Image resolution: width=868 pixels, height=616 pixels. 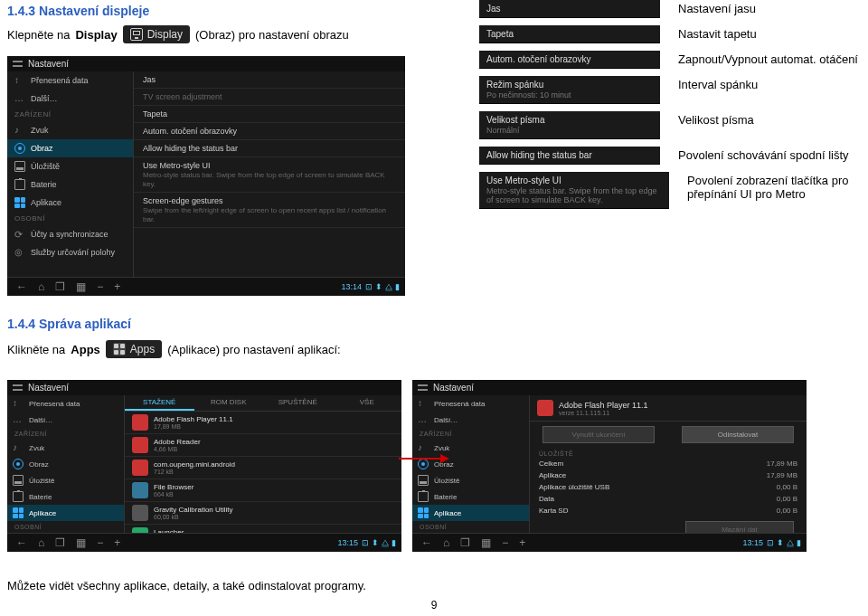 What do you see at coordinates (367, 403) in the screenshot?
I see `tab-all: VŠE` at bounding box center [367, 403].